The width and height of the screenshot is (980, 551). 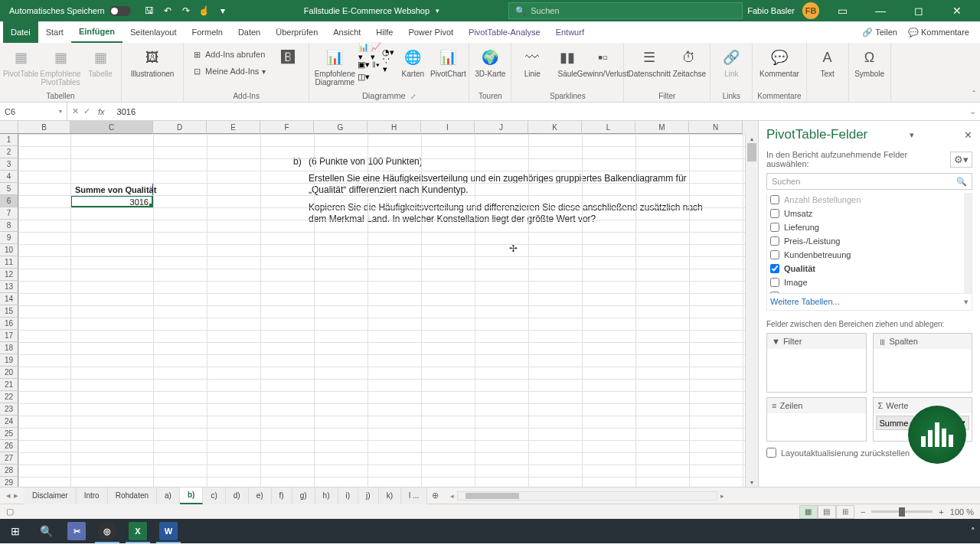 I want to click on sheet-tab: g), so click(x=304, y=496).